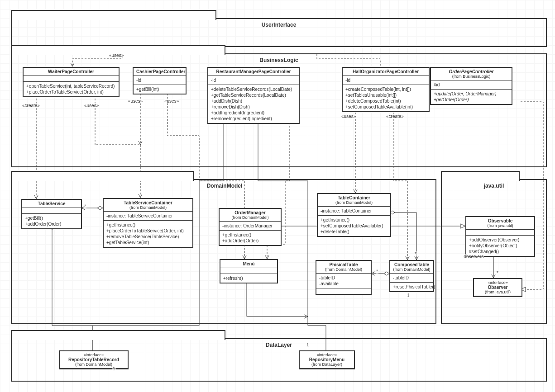 This screenshot has height=392, width=555. I want to click on class-ops: +addObserver(Observer) +notifyObserver(O…, so click(500, 246).